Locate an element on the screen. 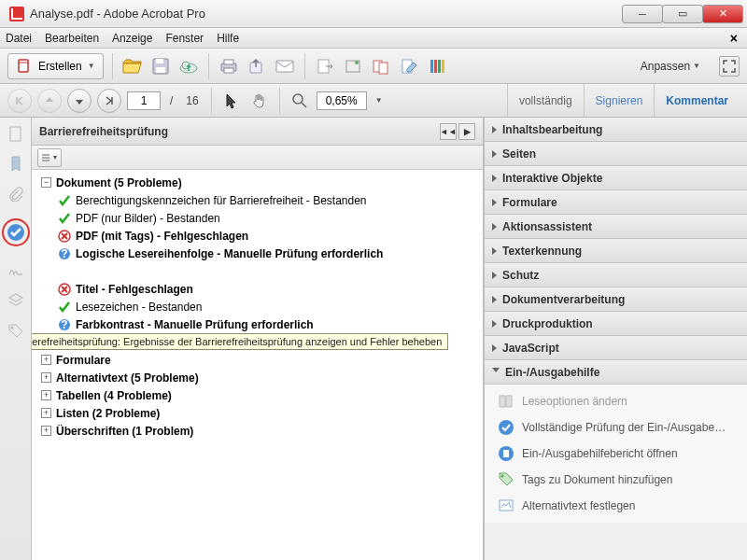  minimize-button: ─ is located at coordinates (642, 14).